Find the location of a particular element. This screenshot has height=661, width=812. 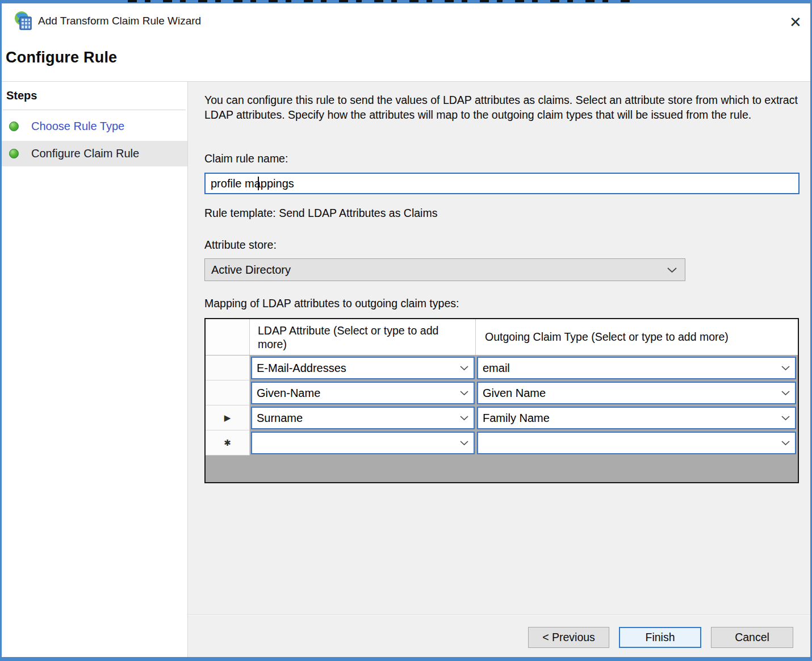

previous-button: < Previous is located at coordinates (569, 637).